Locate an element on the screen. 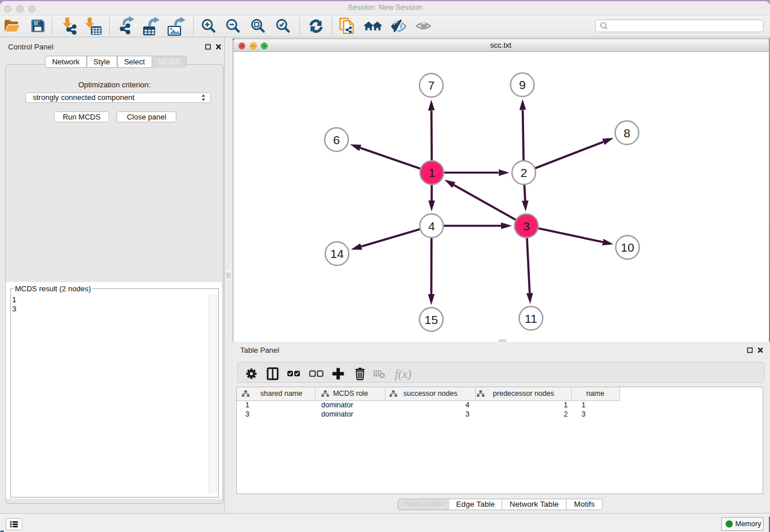 The width and height of the screenshot is (770, 532). svg-text: 1 is located at coordinates (432, 172).